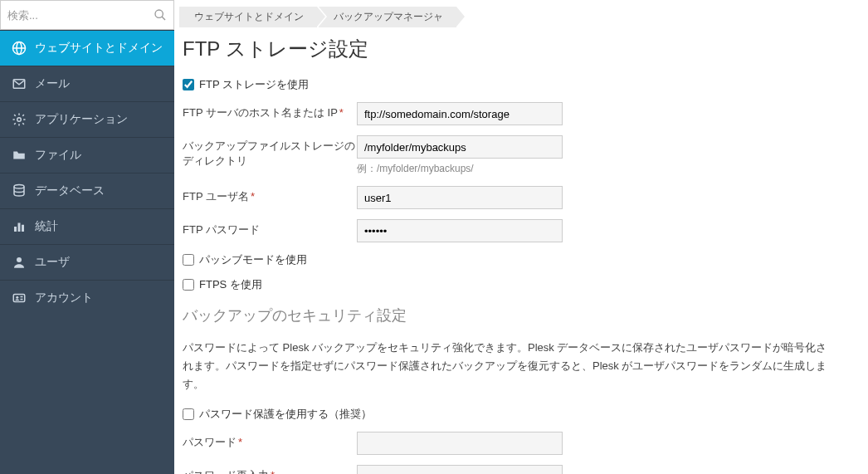 The image size is (868, 474). What do you see at coordinates (188, 260) in the screenshot?
I see `passive-mode-checkbox` at bounding box center [188, 260].